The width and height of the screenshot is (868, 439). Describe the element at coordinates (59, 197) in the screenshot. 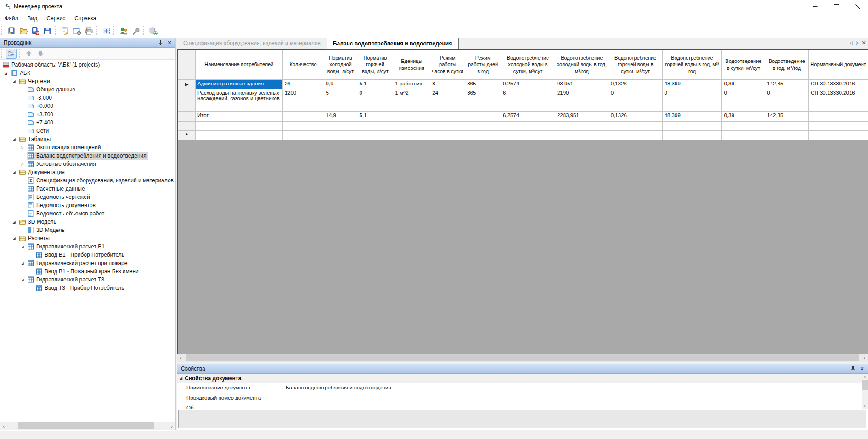

I see `tree-node-box: Ведомость чертежей` at that location.